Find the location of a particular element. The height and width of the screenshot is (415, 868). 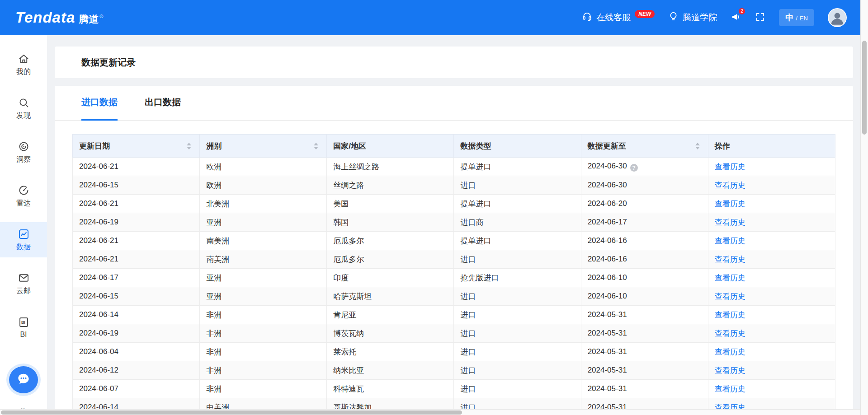

cell-update-date: 2024-06-14 is located at coordinates (137, 315).